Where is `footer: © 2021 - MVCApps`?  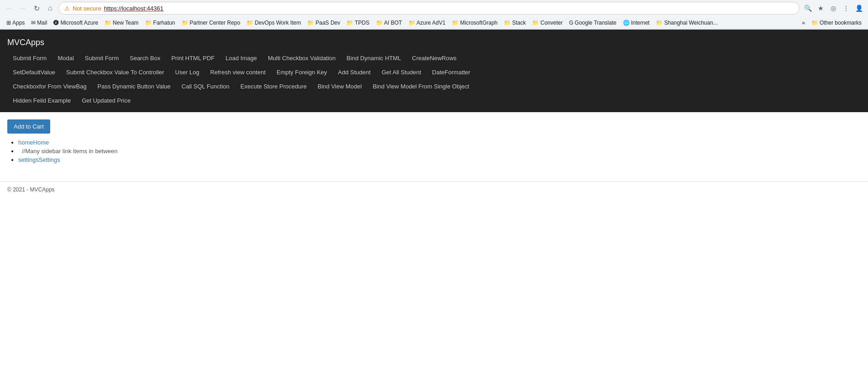 footer: © 2021 - MVCApps is located at coordinates (434, 190).